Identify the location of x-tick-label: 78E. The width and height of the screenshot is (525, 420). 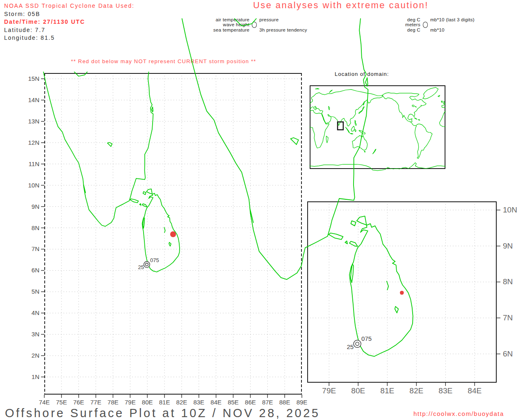
(113, 402).